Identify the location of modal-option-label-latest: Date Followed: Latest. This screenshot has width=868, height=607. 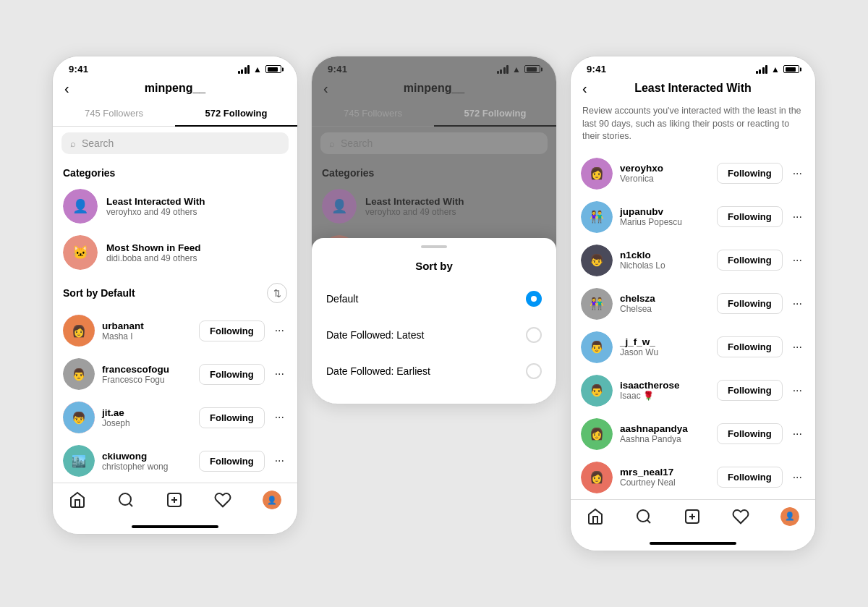
(375, 335).